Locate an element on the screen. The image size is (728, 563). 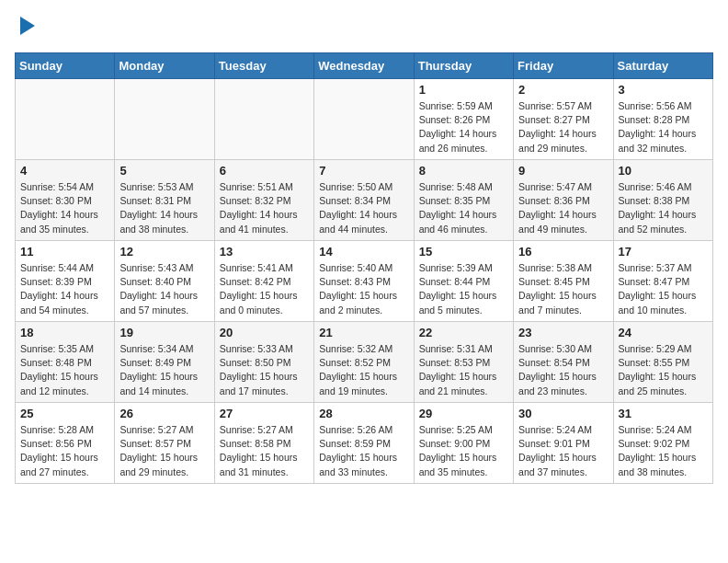
day-cell: 4Sunrise: 5:54 AM Sunset: 8:30 PM Daylig… is located at coordinates (65, 201).